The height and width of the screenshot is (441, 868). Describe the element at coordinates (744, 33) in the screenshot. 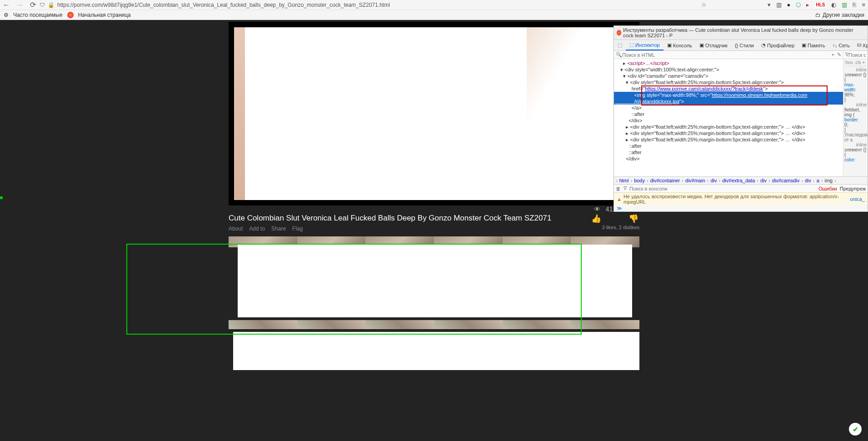

I see `devtools-title-text: Инструменты разработчика — Cute colombia…` at that location.